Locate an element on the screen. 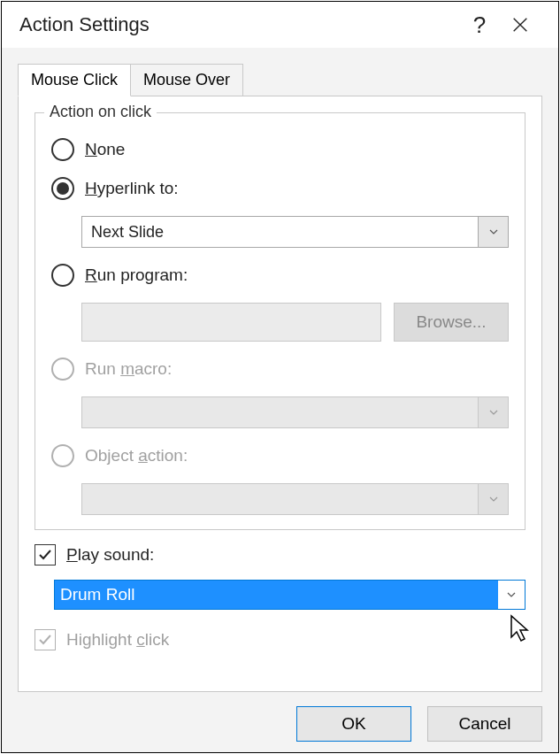 This screenshot has height=754, width=560. radio-hyperlink-row: Hyperlink to: is located at coordinates (280, 188).